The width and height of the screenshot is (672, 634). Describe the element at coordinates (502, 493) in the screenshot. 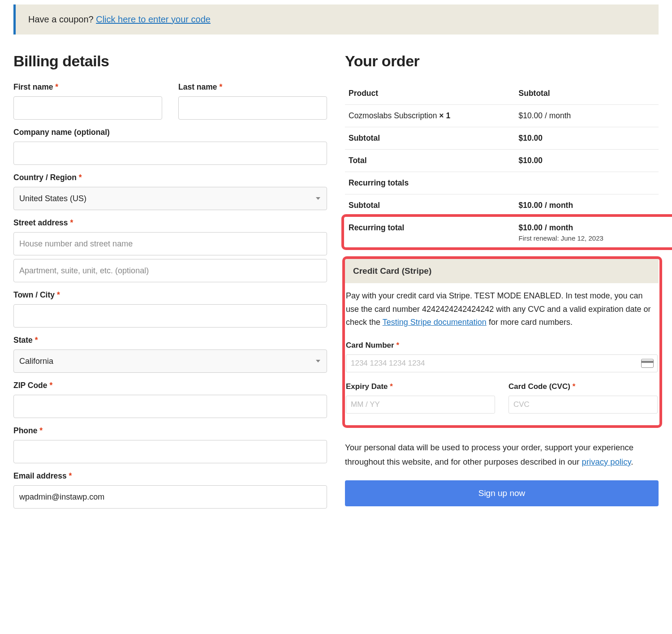

I see `signup-button: Sign up now` at that location.